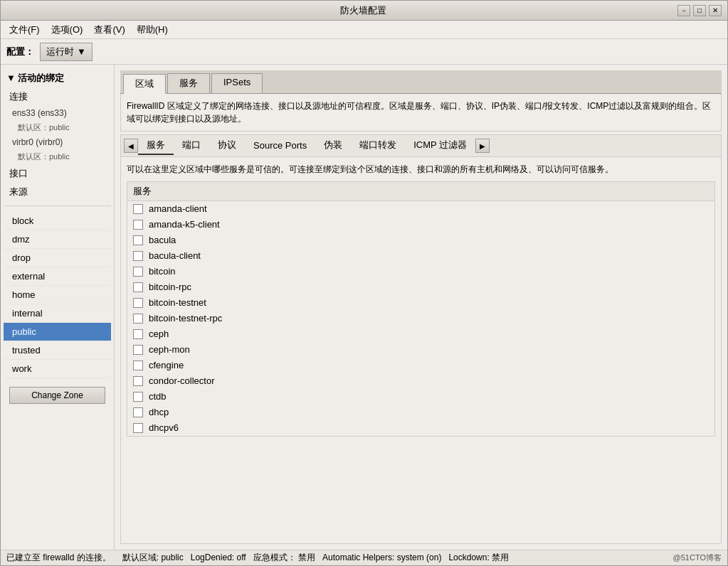  What do you see at coordinates (178, 209) in the screenshot?
I see `service-label-amanda-client: amanda-client` at bounding box center [178, 209].